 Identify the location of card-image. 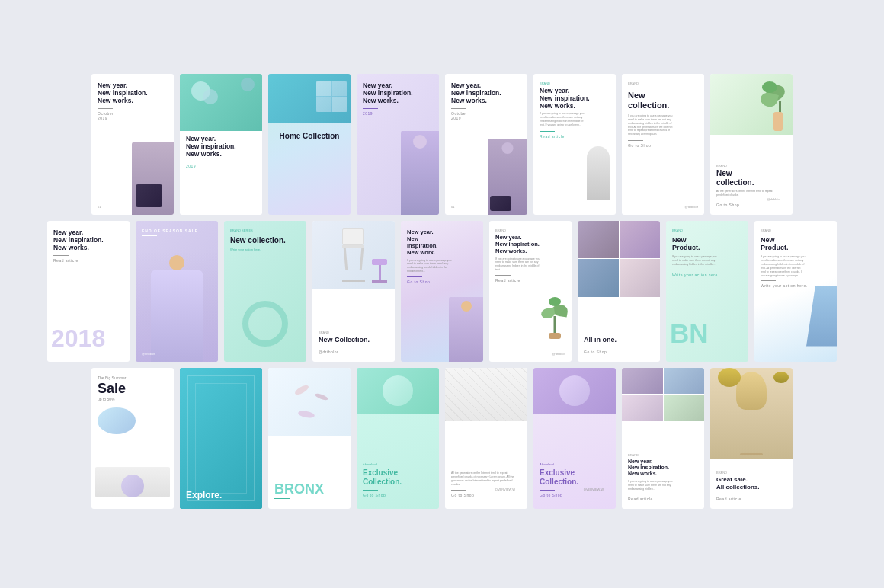
(152, 178).